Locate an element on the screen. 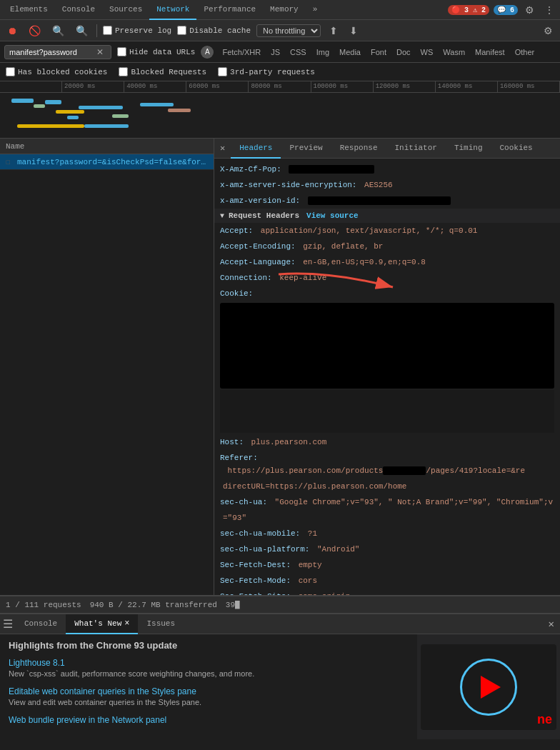 Image resolution: width=560 pixels, height=750 pixels. tab-icons: 🔴 3 ⚠️ 2 💬 6 ⚙ ⋮ is located at coordinates (503, 10).